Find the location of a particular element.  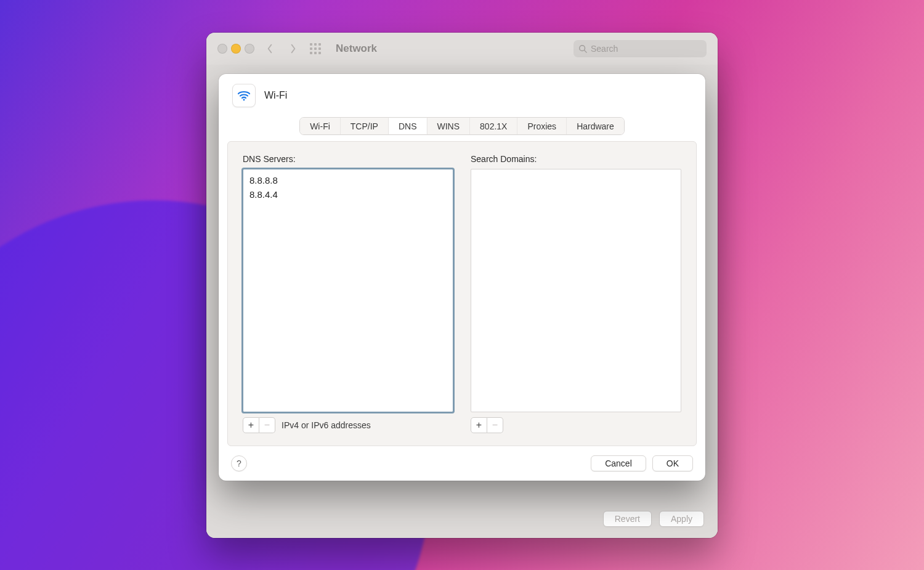

prefs-footer: Revert Apply is located at coordinates (654, 519).